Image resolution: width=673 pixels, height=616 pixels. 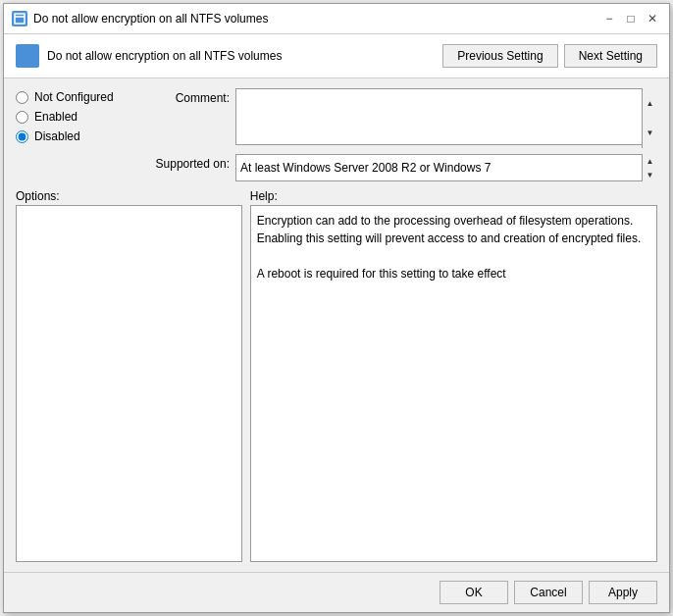 I want to click on disabled-radio, so click(x=22, y=137).